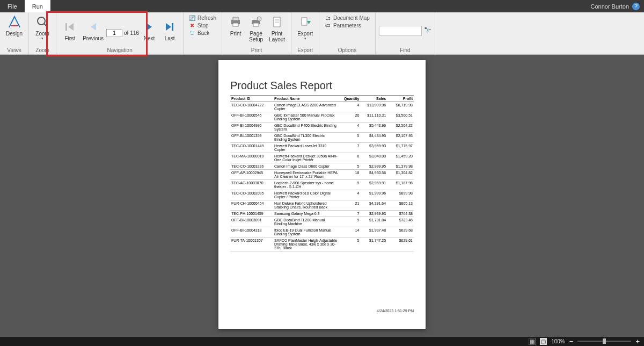 The image size is (644, 346). What do you see at coordinates (203, 33) in the screenshot?
I see `ribbon-group-actions: 🔄Refresh ✖Stop ⮌Back` at bounding box center [203, 33].